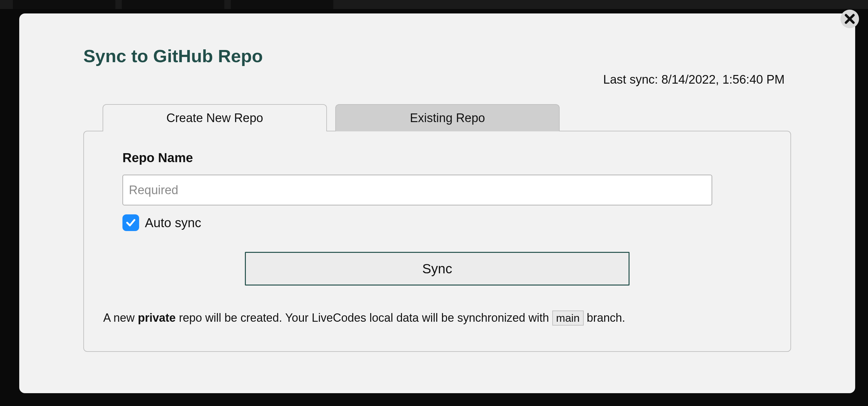  I want to click on info-private-word: private, so click(157, 317).